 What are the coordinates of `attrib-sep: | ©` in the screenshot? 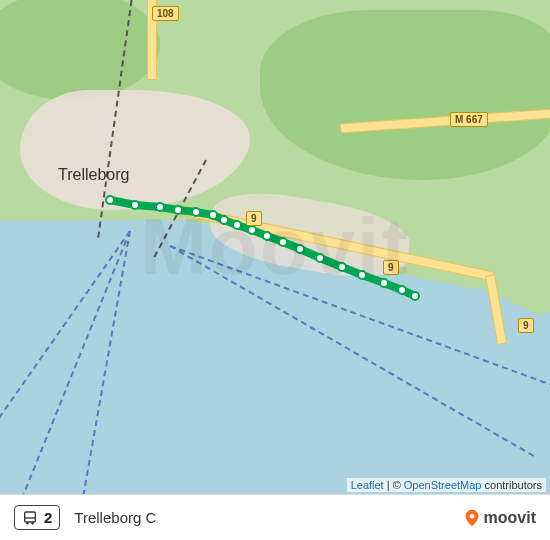 It's located at (394, 485).